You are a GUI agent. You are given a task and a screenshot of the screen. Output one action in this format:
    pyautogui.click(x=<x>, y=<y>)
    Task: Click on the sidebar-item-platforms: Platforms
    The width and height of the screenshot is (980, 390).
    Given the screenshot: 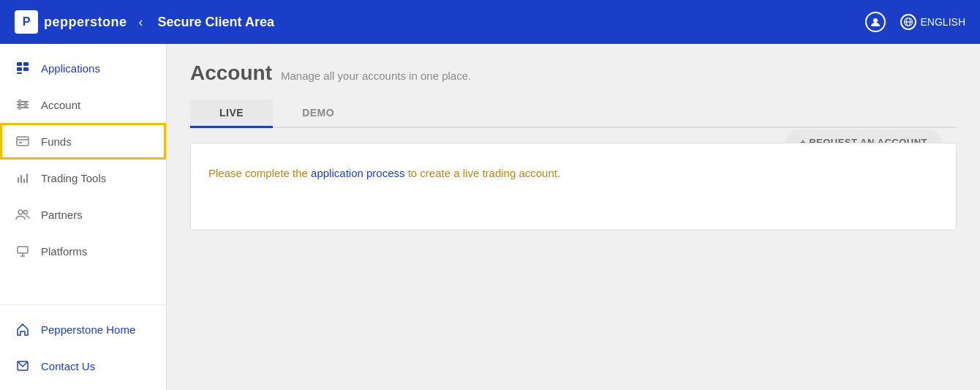 What is the action you would take?
    pyautogui.click(x=83, y=251)
    